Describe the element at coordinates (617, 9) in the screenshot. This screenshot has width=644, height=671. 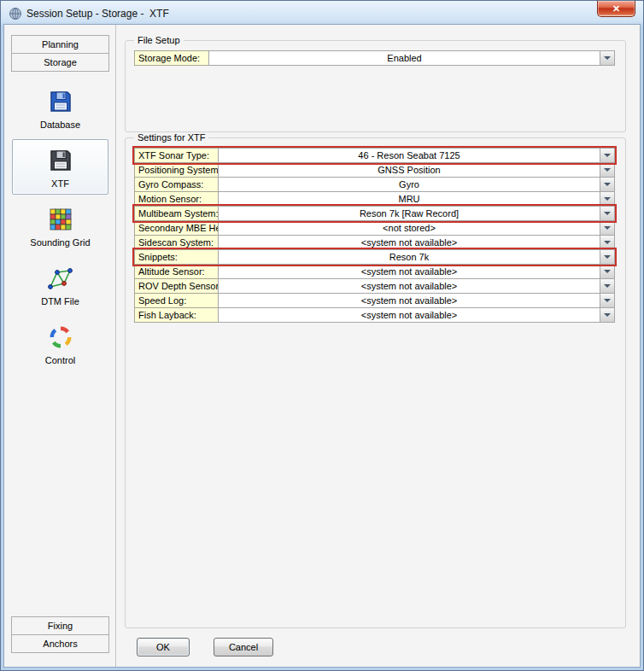
I see `close-button: ✕` at that location.